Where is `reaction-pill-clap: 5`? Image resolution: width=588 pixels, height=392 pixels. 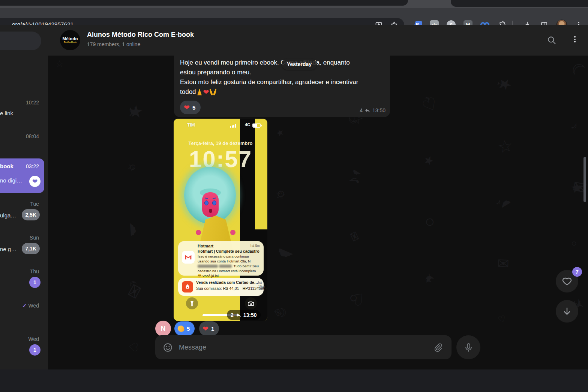 reaction-pill-clap: 5 is located at coordinates (184, 329).